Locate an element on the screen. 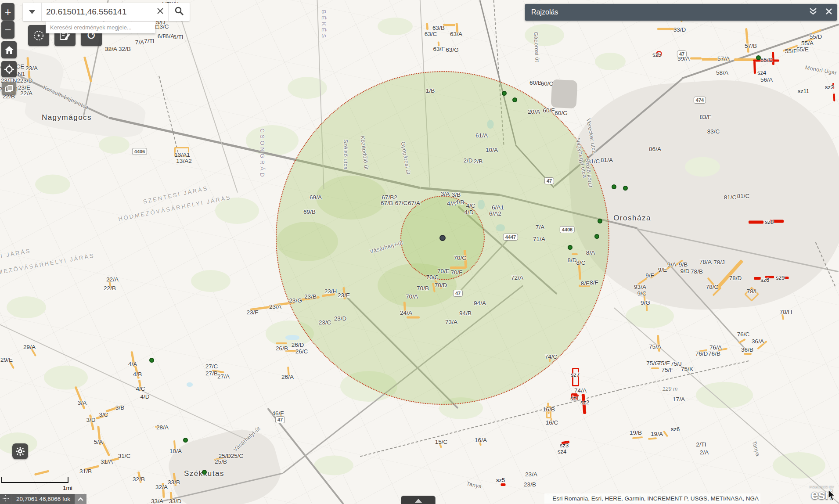 The image size is (839, 504). parcel-label: 67/B is located at coordinates (387, 203).